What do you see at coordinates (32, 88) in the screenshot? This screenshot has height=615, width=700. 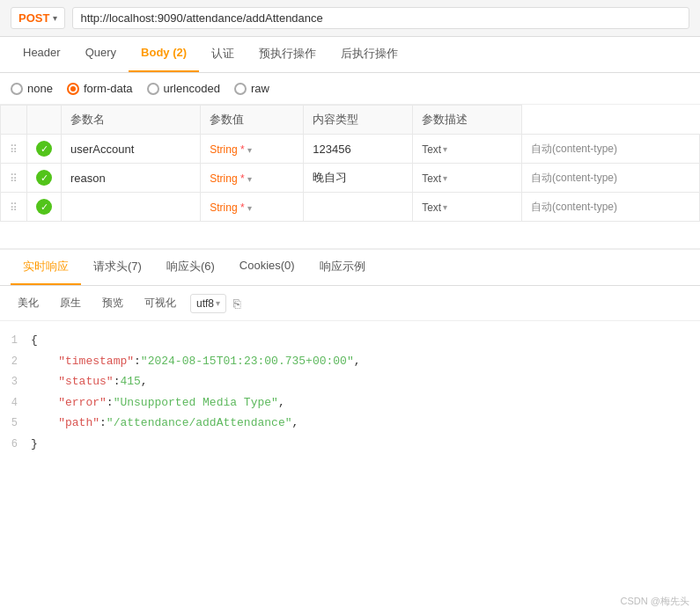 I see `radio-none: none` at bounding box center [32, 88].